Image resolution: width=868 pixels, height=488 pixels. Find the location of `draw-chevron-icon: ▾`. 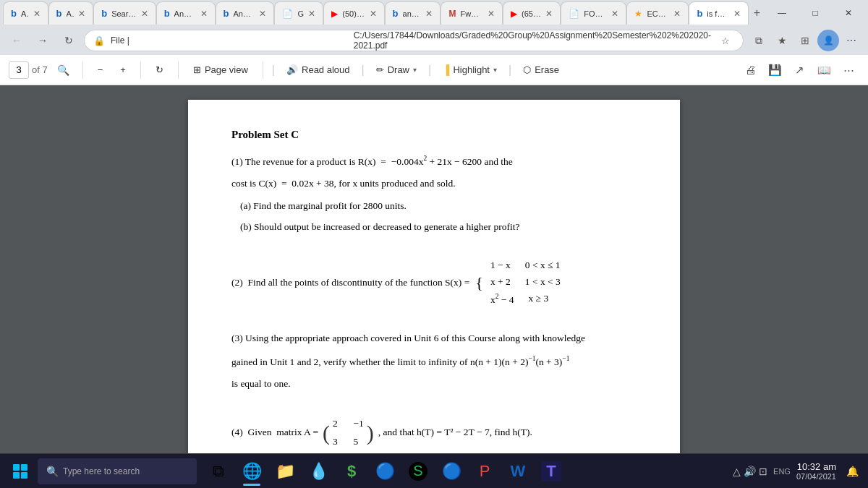

draw-chevron-icon: ▾ is located at coordinates (415, 69).